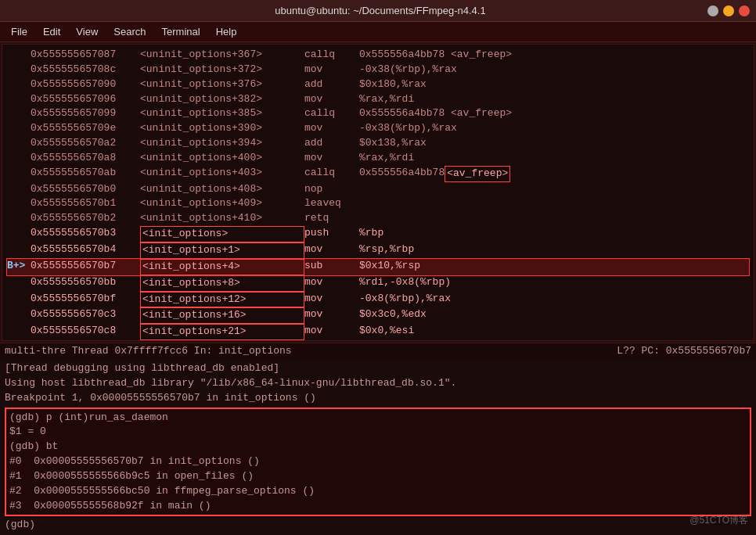 The image size is (756, 535). Describe the element at coordinates (85, 219) in the screenshot. I see `asm-address: 0x5555556570b2` at that location.